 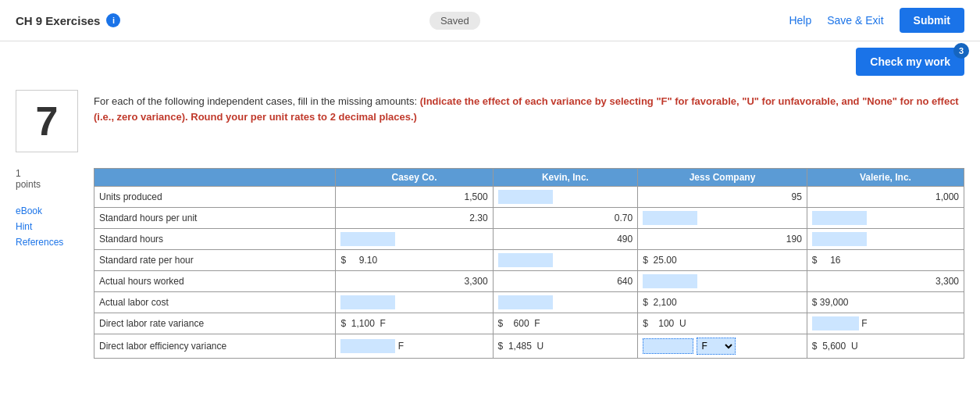 I want to click on valerie-std-hours-field, so click(x=839, y=239).